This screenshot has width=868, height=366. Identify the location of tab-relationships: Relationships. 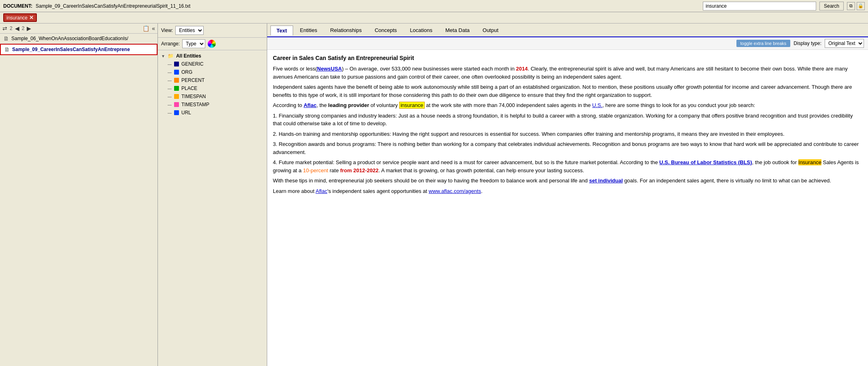
(346, 30).